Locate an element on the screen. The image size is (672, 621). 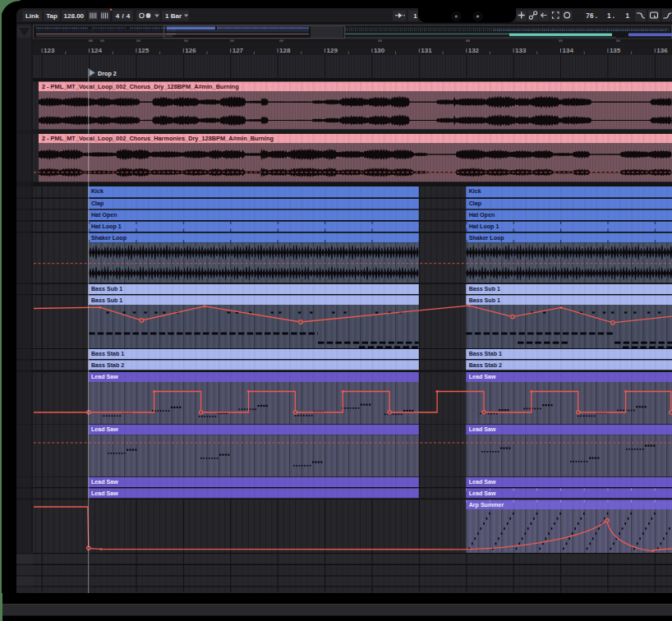
svg-text:2 - PML_MT_Vocal_Loop_002_Chor: 2 - PML_MT_Vocal_Loop_002_Chorus_Dry_128… is located at coordinates (140, 87).